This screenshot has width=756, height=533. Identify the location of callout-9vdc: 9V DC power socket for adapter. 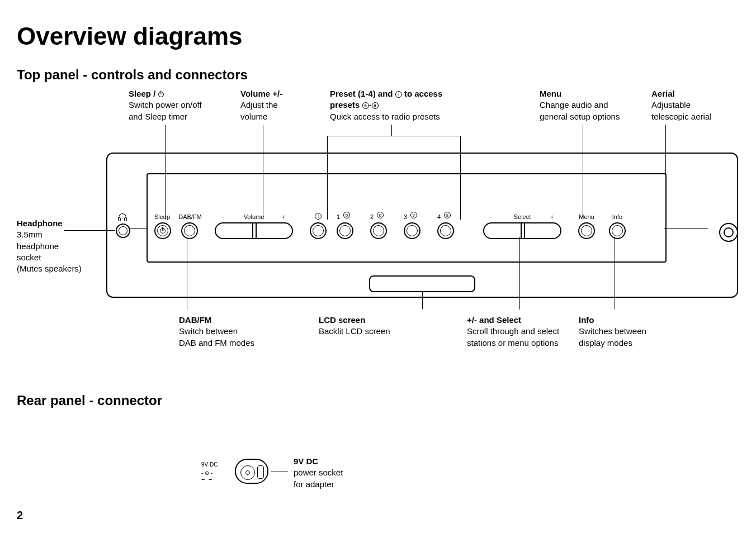
(318, 473).